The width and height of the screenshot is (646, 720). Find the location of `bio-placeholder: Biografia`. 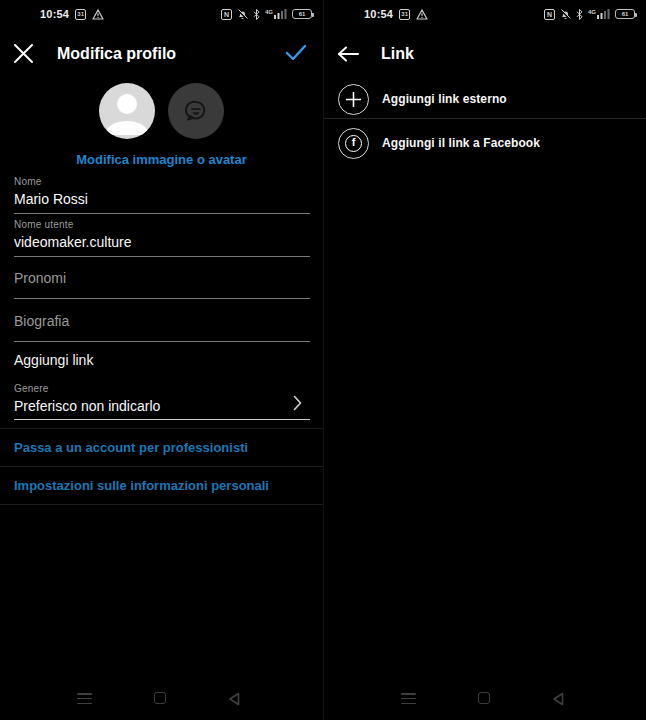

bio-placeholder: Biografia is located at coordinates (162, 321).